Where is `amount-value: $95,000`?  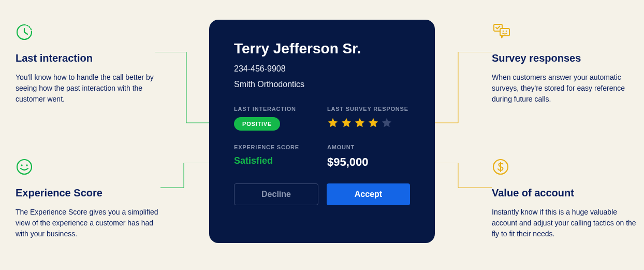
amount-value: $95,000 is located at coordinates (369, 162).